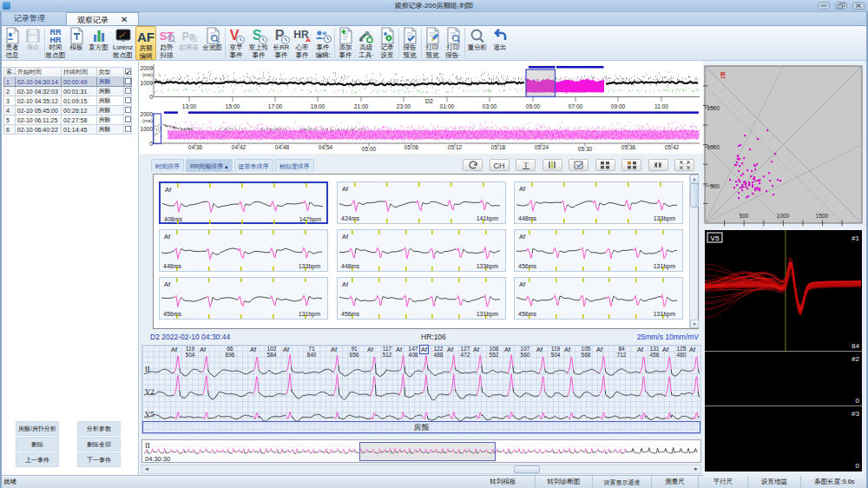 This screenshot has width=868, height=488. Describe the element at coordinates (146, 36) in the screenshot. I see `svg-text: AF` at that location.